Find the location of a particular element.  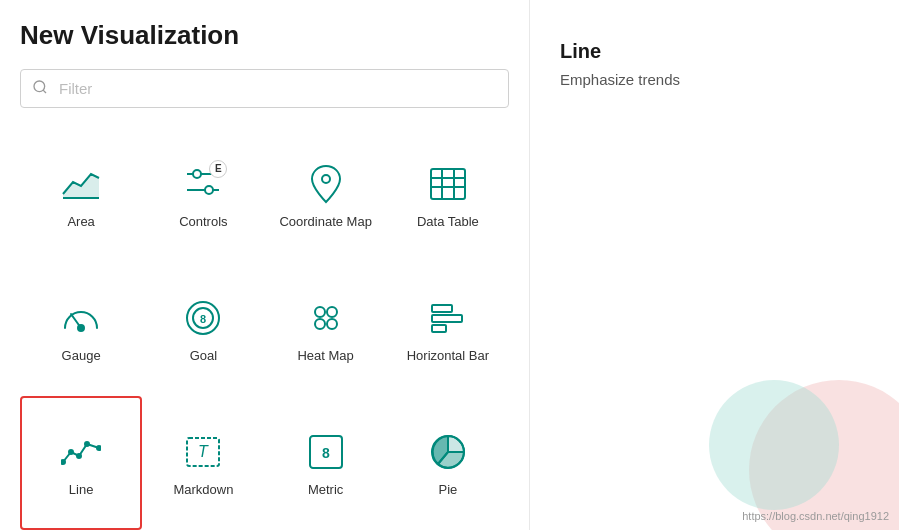

viz-item-heat-map: Heat Map is located at coordinates (326, 329).